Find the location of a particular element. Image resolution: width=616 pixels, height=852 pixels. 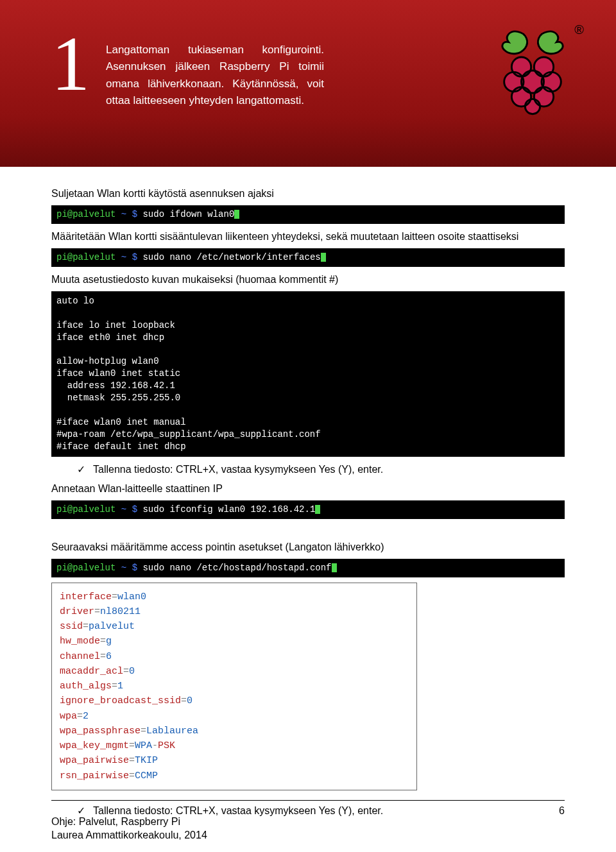

terminal-line: pi@palvelut ~ $ sudo ifconfig wlan0 192.… is located at coordinates (308, 509).